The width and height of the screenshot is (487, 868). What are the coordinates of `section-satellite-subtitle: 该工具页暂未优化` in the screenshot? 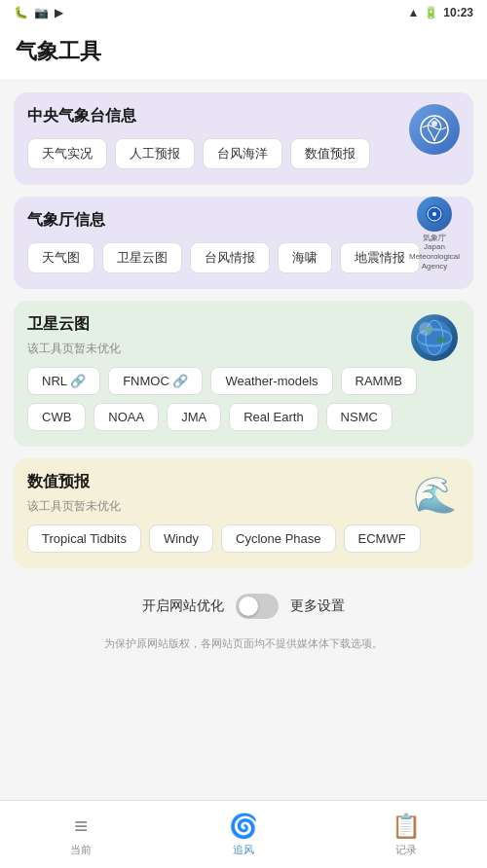 It's located at (244, 348).